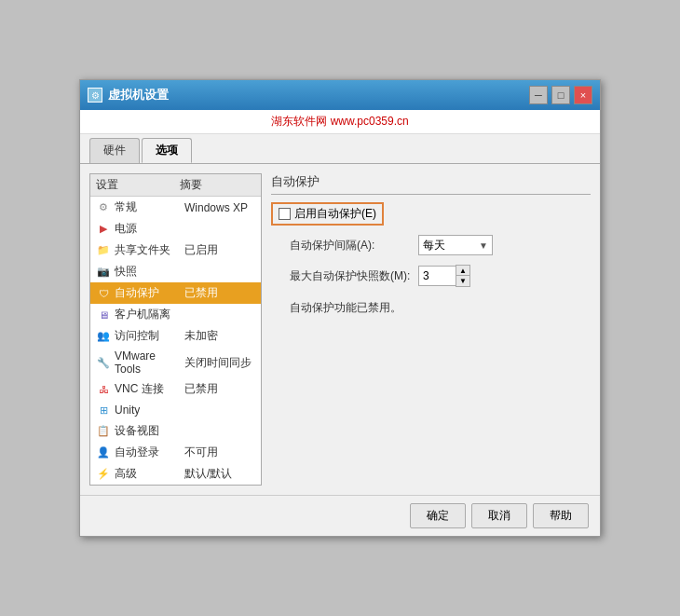 Image resolution: width=680 pixels, height=616 pixels. I want to click on item-label-shared-folders: 共享文件夹, so click(149, 250).